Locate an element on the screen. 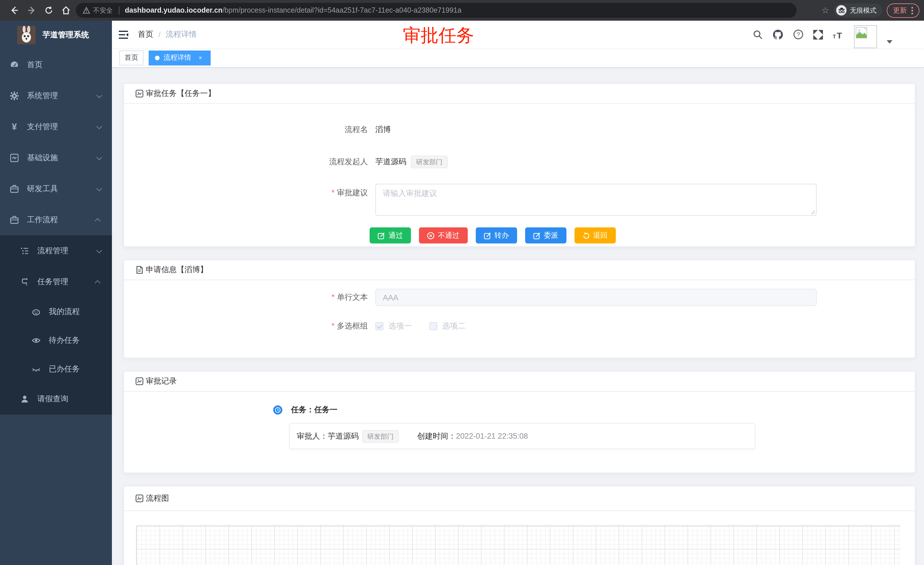 This screenshot has width=924, height=565. checkbox-group-label: 多选框组 is located at coordinates (250, 326).